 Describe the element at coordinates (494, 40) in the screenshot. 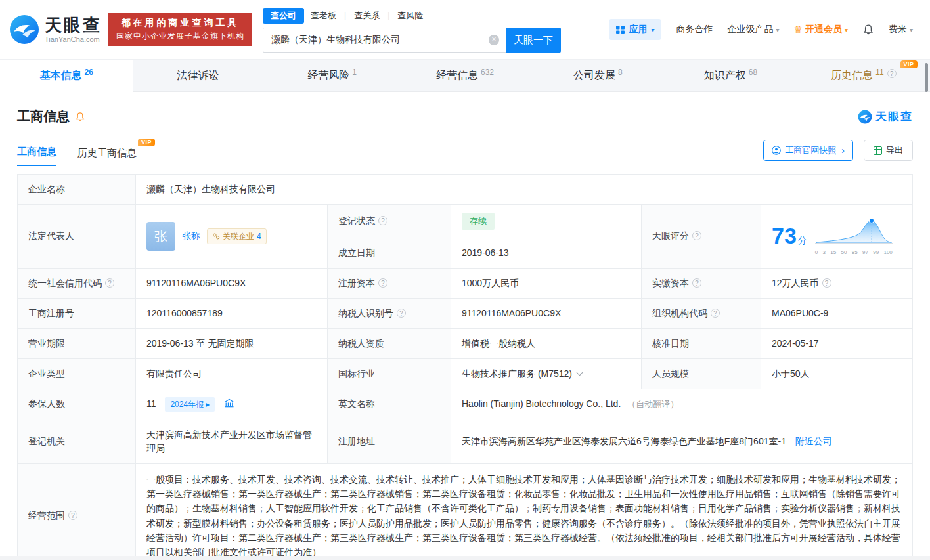

I see `clear-search-icon: ×` at that location.